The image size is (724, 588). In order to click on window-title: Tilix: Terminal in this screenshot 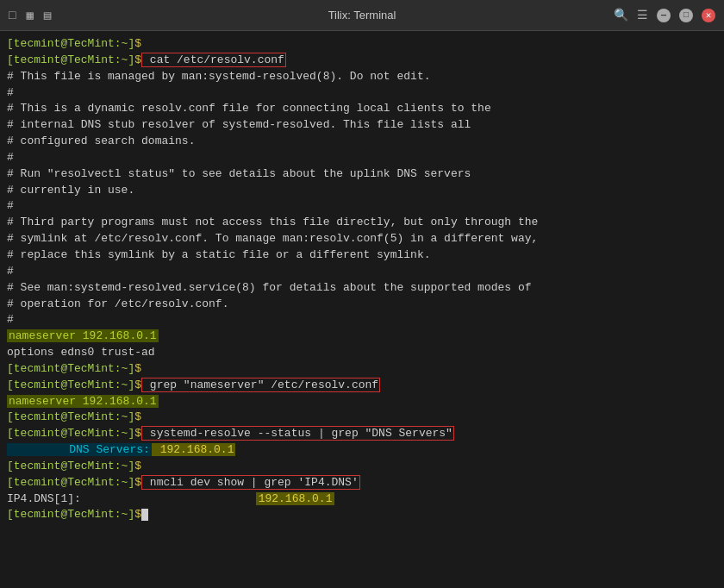, I will do `click(362, 16)`.